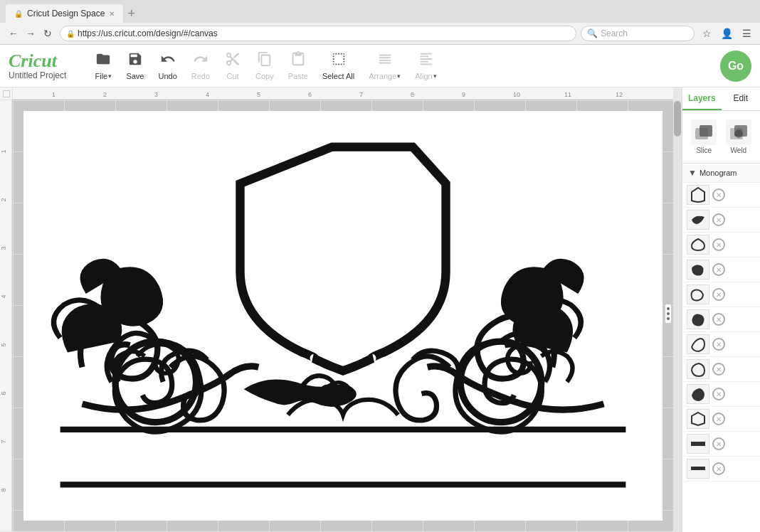  Describe the element at coordinates (103, 61) in the screenshot. I see `file-icon` at that location.